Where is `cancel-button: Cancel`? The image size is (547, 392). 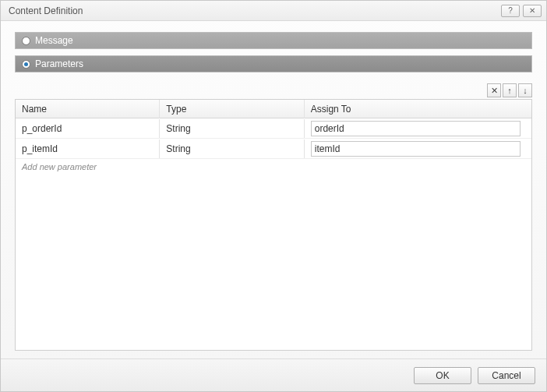
cancel-button: Cancel is located at coordinates (506, 376).